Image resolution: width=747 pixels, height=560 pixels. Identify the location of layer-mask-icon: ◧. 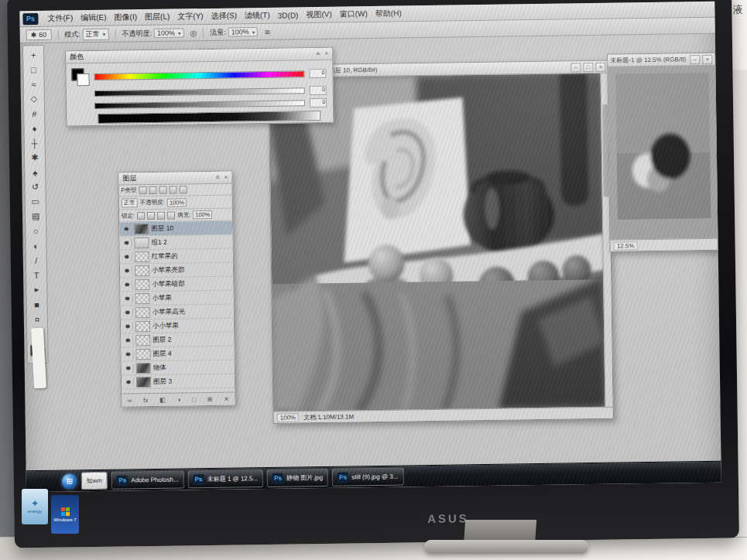
(163, 399).